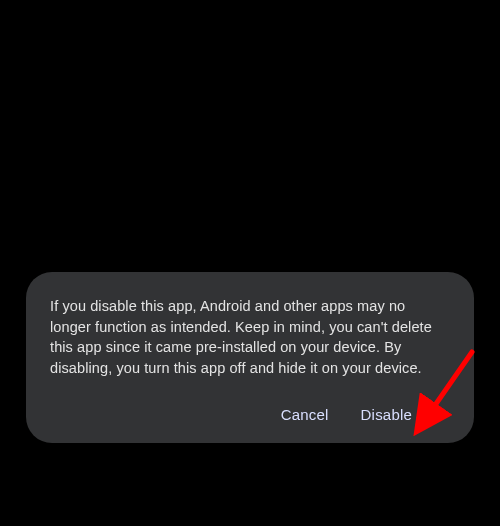  I want to click on dialog-actions: Cancel Disable app, so click(250, 414).